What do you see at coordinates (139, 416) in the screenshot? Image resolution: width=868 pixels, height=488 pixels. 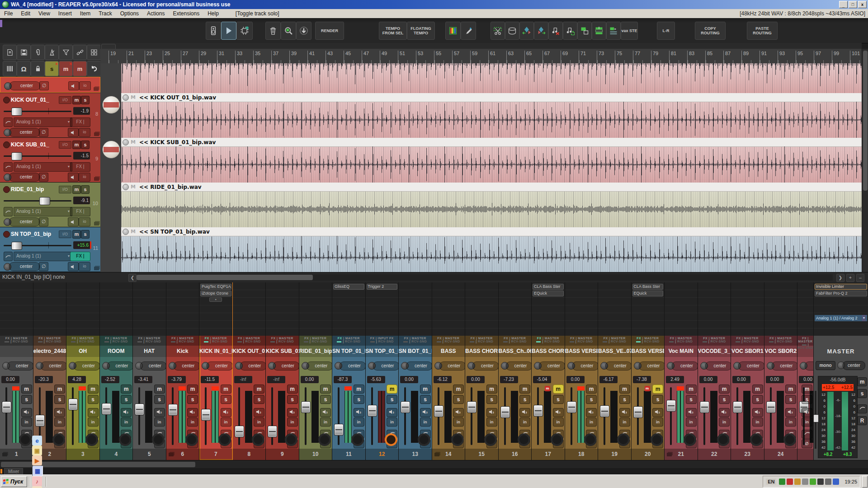 I see `volume-fader` at bounding box center [139, 416].